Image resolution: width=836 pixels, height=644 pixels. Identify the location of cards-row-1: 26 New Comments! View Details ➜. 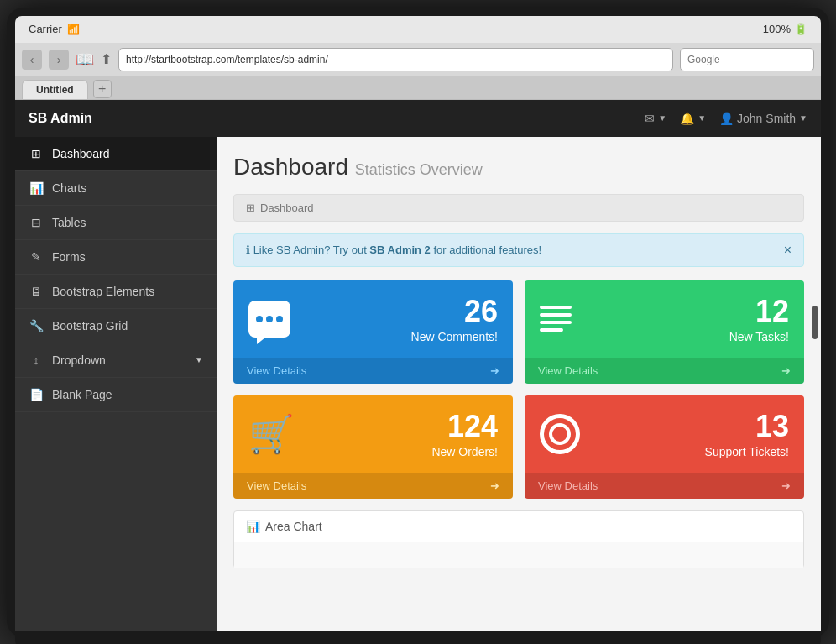
(519, 332).